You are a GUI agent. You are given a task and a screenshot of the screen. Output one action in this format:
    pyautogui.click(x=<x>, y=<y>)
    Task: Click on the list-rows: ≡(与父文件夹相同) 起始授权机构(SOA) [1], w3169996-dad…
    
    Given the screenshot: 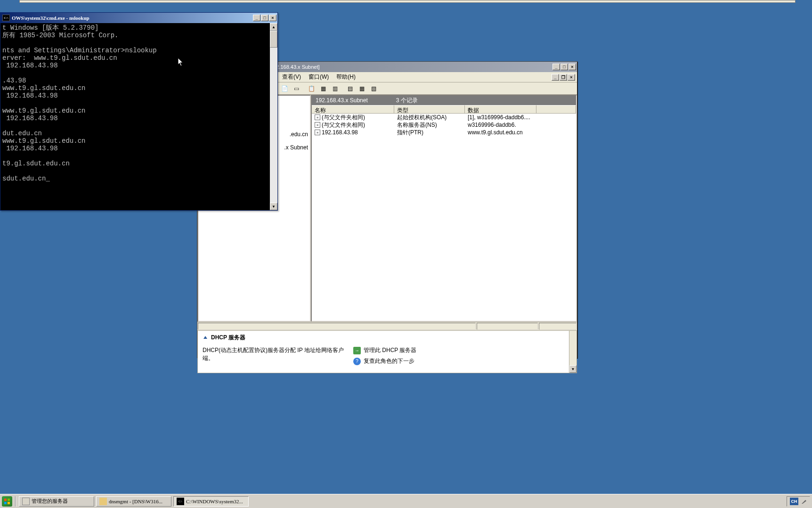 What is the action you would take?
    pyautogui.click(x=444, y=217)
    